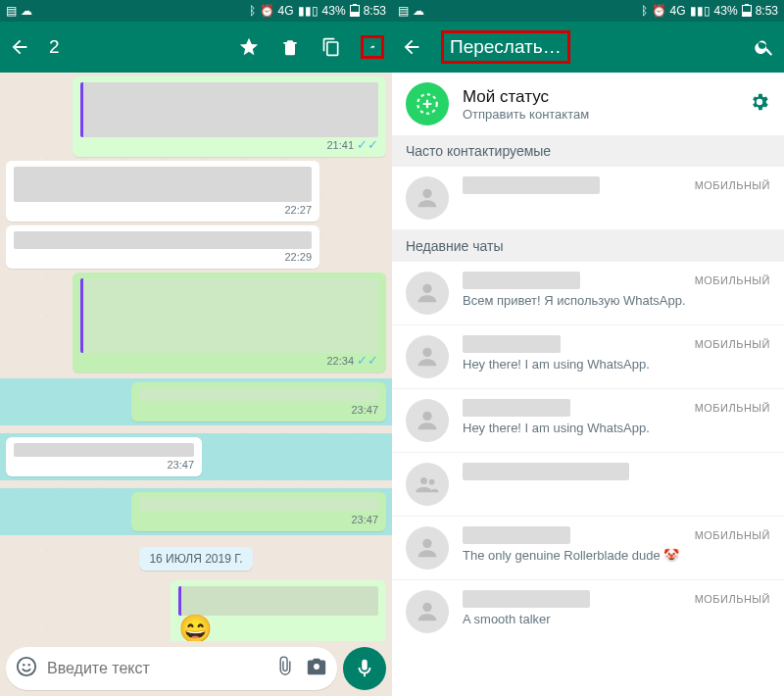  What do you see at coordinates (229, 117) in the screenshot?
I see `message-out: 21:41✓✓` at bounding box center [229, 117].